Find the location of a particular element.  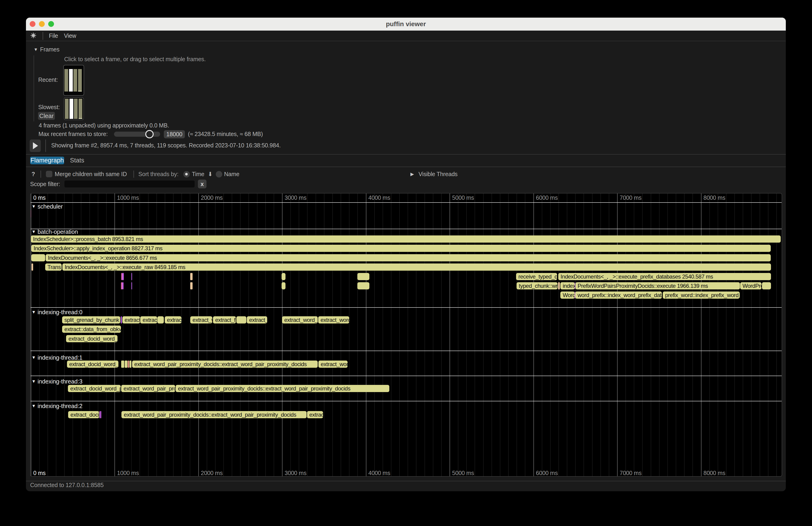

visible-threads-collapse-icon: ▶ is located at coordinates (412, 174).